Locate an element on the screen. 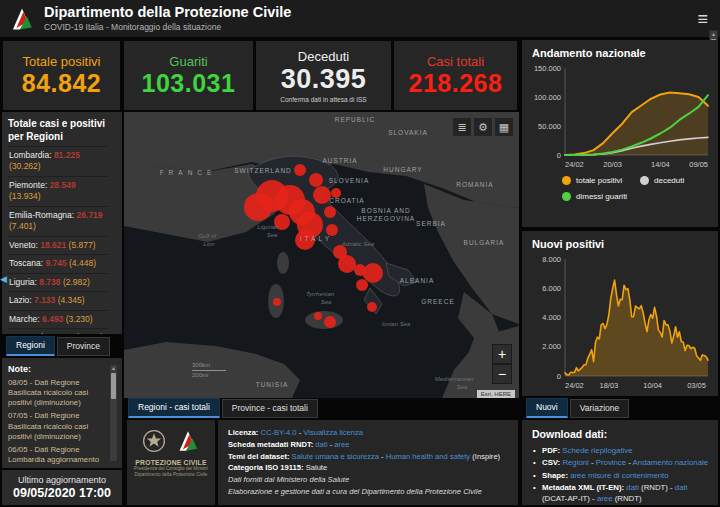 The width and height of the screenshot is (720, 507). map-country-label: FRANCE is located at coordinates (188, 172).